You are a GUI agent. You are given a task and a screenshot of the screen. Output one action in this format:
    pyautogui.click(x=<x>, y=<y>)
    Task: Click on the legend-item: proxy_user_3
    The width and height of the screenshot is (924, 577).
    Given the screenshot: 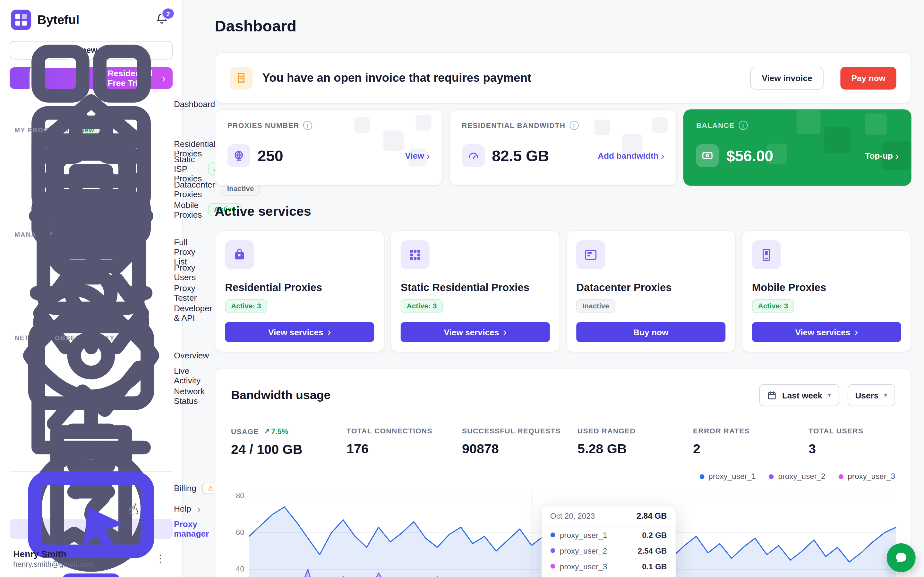 What is the action you would take?
    pyautogui.click(x=867, y=476)
    